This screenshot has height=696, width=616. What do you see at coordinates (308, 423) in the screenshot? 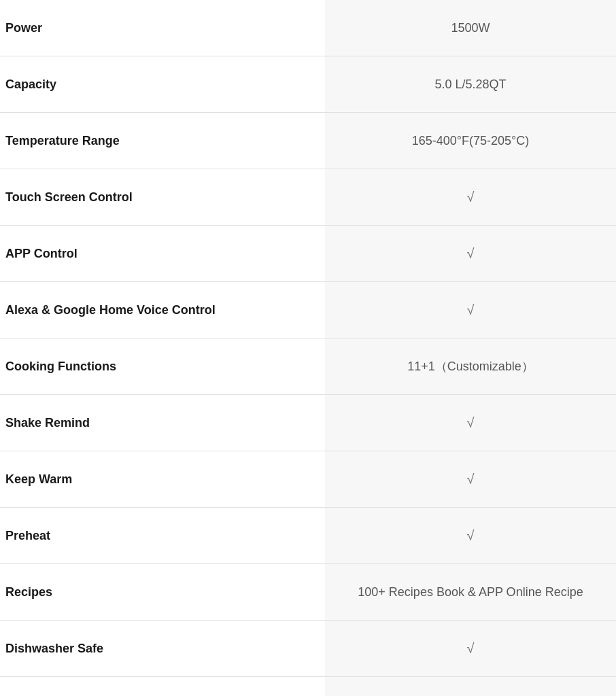
I see `spec-row-shake-remind: Shake Remind√` at bounding box center [308, 423].